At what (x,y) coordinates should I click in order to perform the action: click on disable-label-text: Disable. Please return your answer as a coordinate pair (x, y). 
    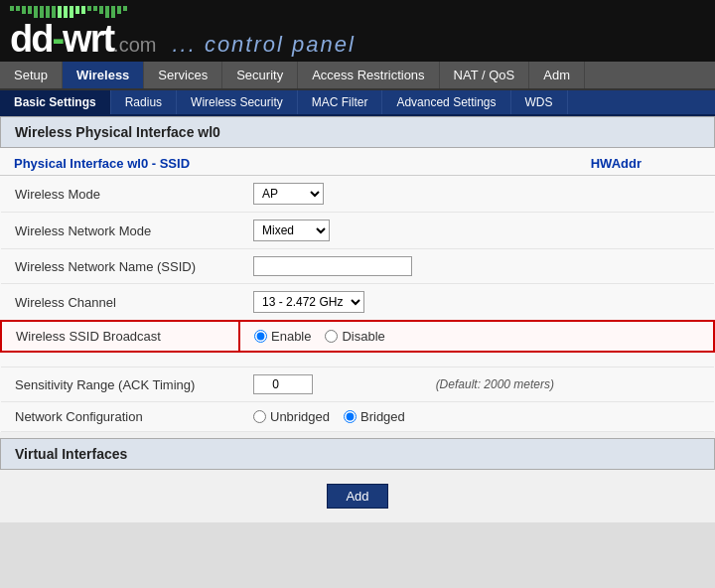
    Looking at the image, I should click on (363, 336).